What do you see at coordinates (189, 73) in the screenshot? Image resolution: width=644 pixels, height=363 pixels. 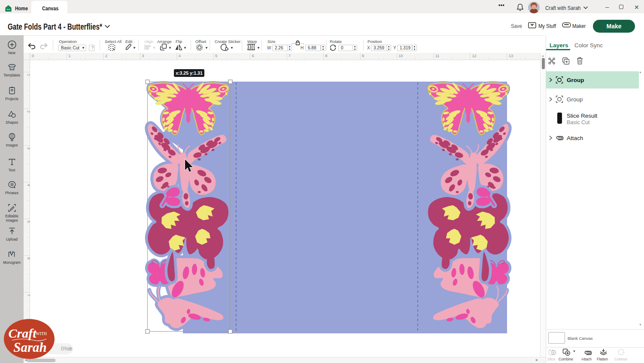 I see `svg-text: x:3.25 y:1.31` at bounding box center [189, 73].